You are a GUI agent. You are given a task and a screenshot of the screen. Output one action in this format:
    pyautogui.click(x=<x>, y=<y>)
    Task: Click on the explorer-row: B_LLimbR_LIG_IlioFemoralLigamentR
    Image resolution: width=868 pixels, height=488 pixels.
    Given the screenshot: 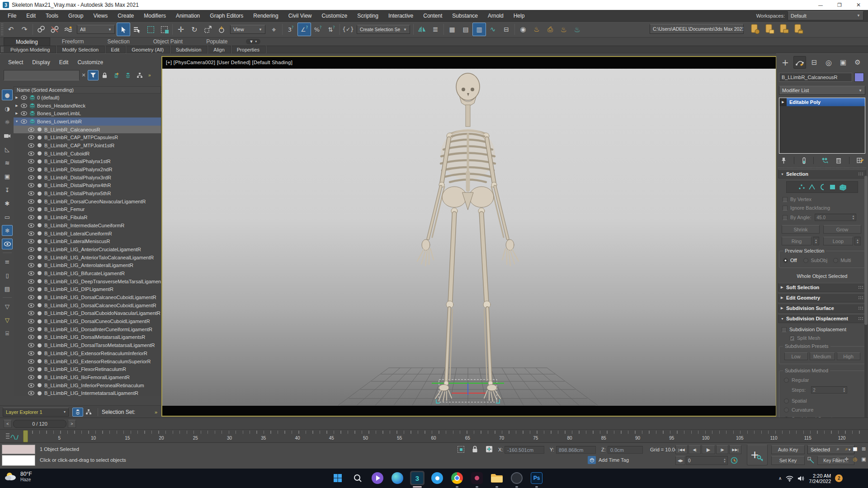 What is the action you would take?
    pyautogui.click(x=87, y=377)
    